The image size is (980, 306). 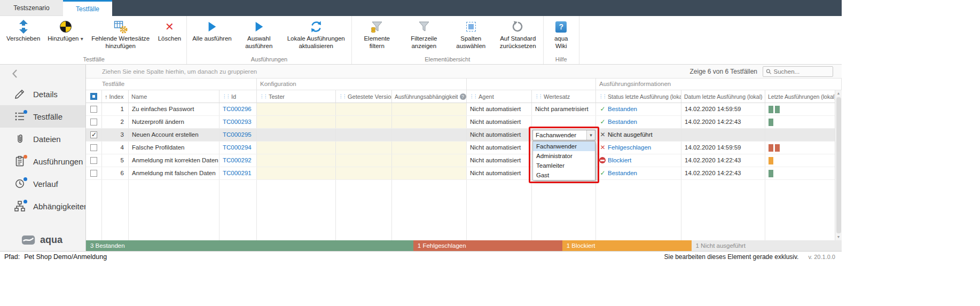 I want to click on column-header-agent: ⋮⋮Agent, so click(x=499, y=96).